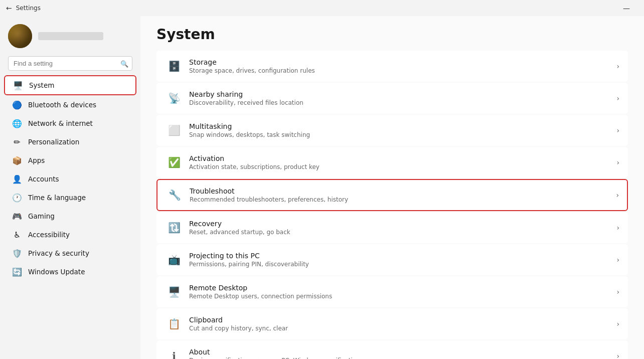 This screenshot has height=359, width=644. What do you see at coordinates (401, 135) in the screenshot?
I see `multitasking-desc: Snap windows, desktops, task switching` at bounding box center [401, 135].